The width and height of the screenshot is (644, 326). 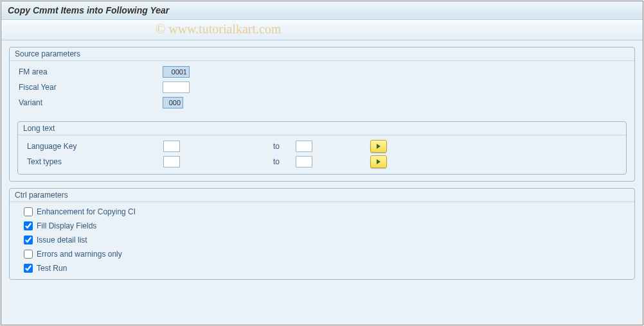 What do you see at coordinates (172, 146) in the screenshot?
I see `language-key-from-input` at bounding box center [172, 146].